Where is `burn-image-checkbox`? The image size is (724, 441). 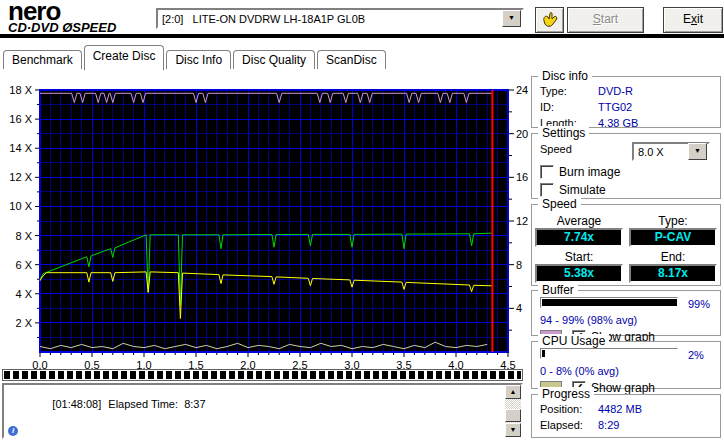
burn-image-checkbox is located at coordinates (547, 172).